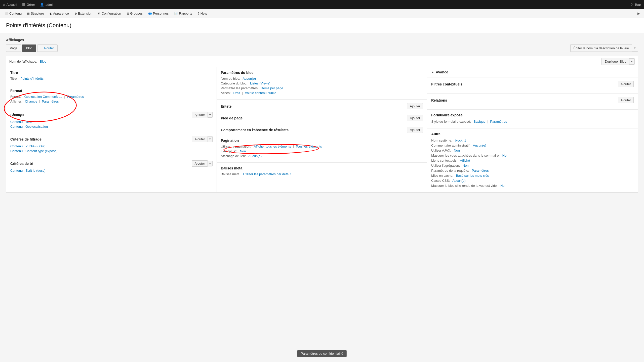 Image resolution: width=644 pixels, height=362 pixels. What do you see at coordinates (111, 122) in the screenshot?
I see `champ-item-1: Contenu : Titre` at bounding box center [111, 122].